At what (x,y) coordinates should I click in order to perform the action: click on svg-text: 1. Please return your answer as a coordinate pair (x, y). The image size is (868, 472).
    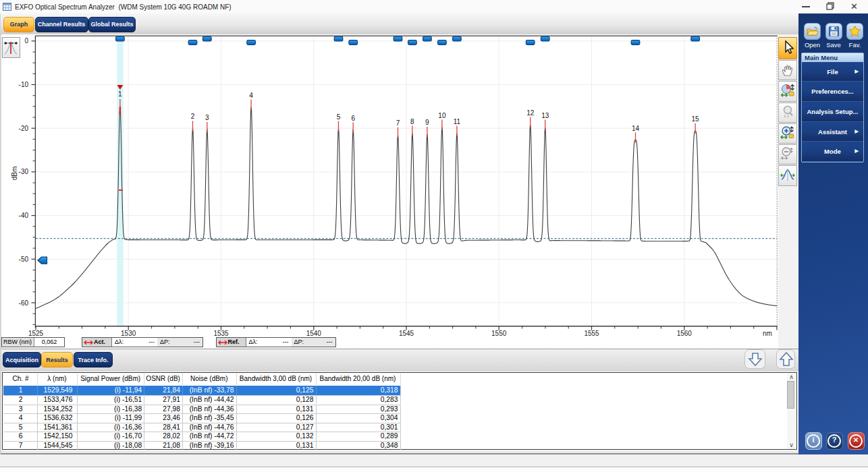
    Looking at the image, I should click on (120, 94).